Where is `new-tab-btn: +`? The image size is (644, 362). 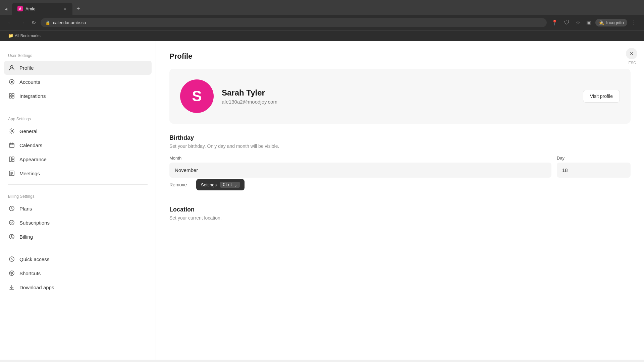
new-tab-btn: + is located at coordinates (78, 9).